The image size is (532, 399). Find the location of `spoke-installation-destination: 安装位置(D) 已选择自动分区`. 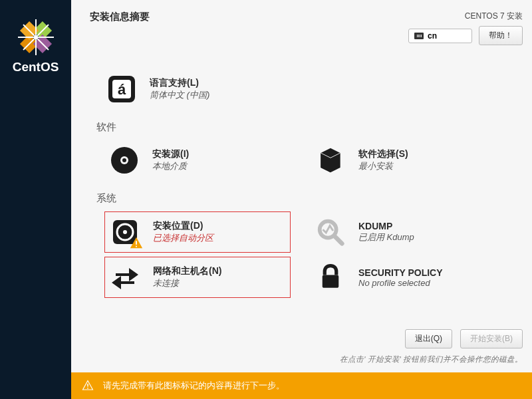

spoke-installation-destination: 安装位置(D) 已选择自动分区 is located at coordinates (198, 232).